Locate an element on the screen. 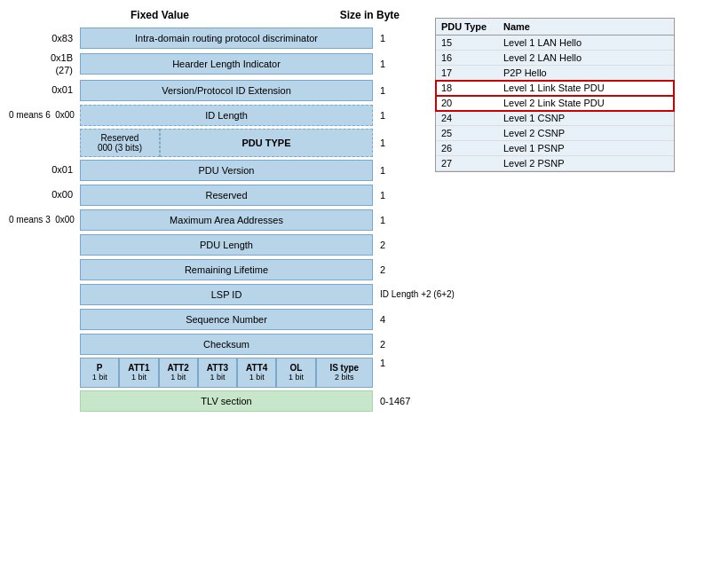 The width and height of the screenshot is (728, 567). pdu-table-header: PDU Type Name is located at coordinates (555, 27).